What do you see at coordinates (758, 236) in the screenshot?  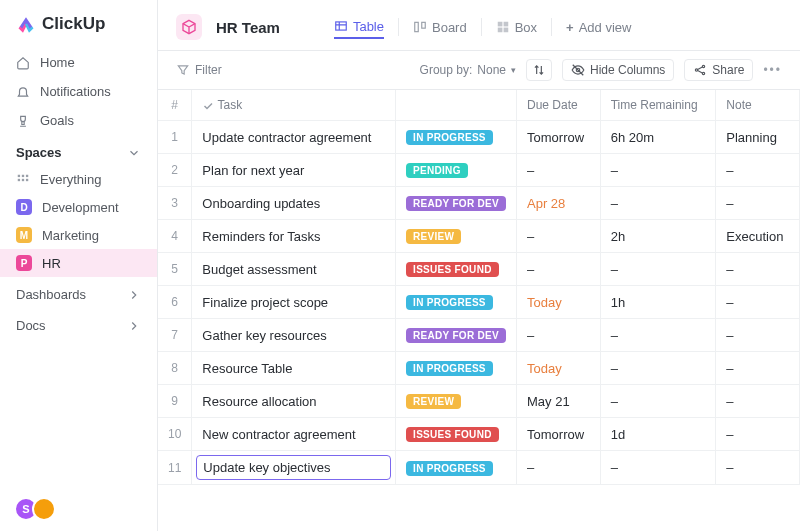 I see `note-cell: Execution` at bounding box center [758, 236].